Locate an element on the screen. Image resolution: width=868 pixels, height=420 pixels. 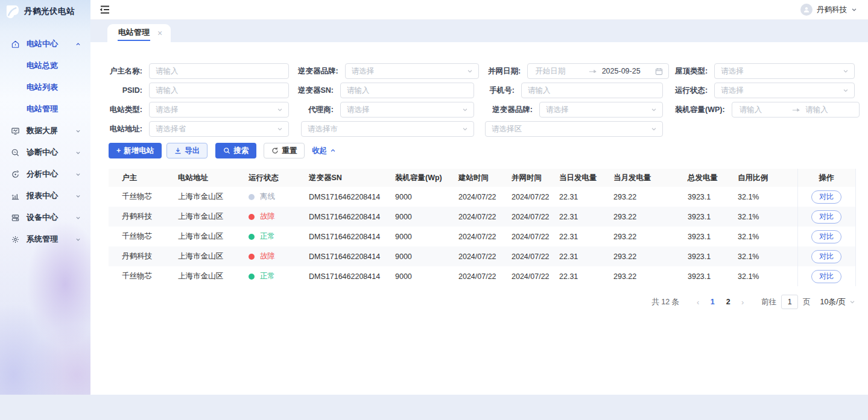
province-select: 请选择省 is located at coordinates (219, 129).